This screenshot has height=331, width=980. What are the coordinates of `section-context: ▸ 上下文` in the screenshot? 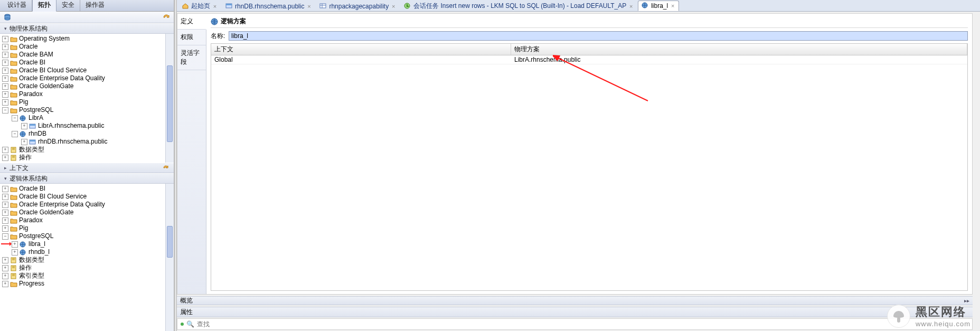 It's located at (87, 168).